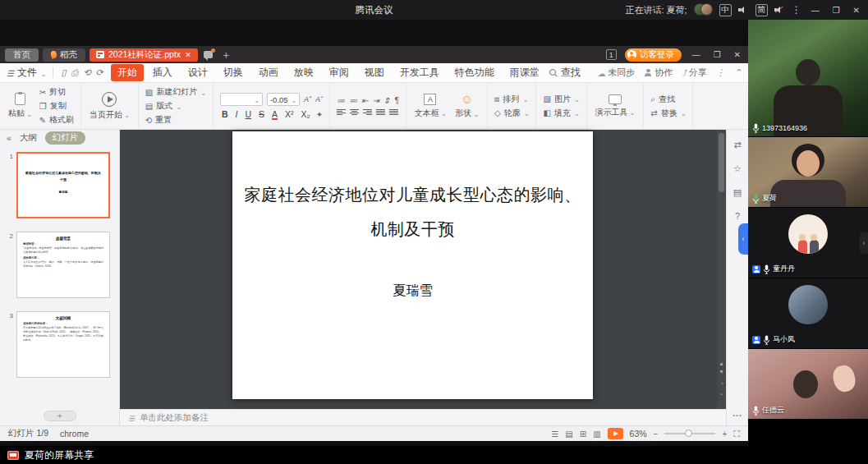 The height and width of the screenshot is (464, 868). Describe the element at coordinates (225, 114) in the screenshot. I see `bold-button: B` at that location.